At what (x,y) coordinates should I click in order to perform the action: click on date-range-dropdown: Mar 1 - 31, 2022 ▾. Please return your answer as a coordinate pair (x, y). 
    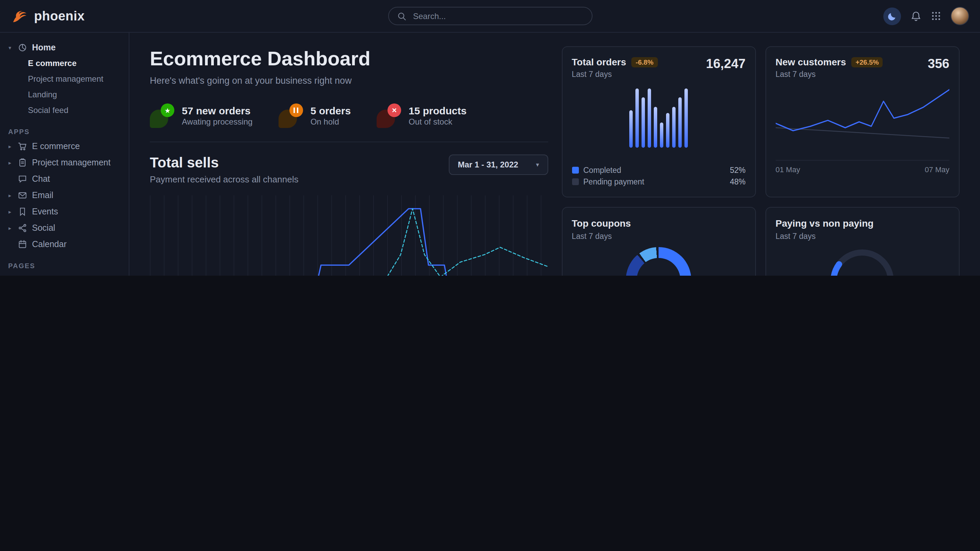
    Looking at the image, I should click on (498, 165).